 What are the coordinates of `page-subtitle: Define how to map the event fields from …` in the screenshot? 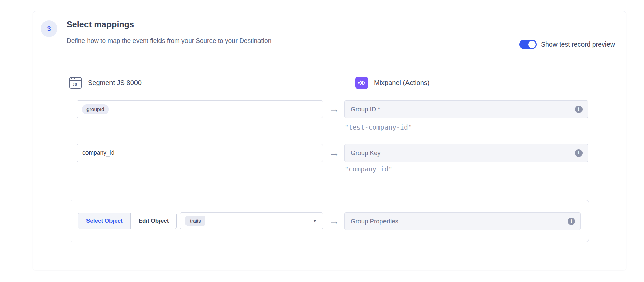 It's located at (169, 41).